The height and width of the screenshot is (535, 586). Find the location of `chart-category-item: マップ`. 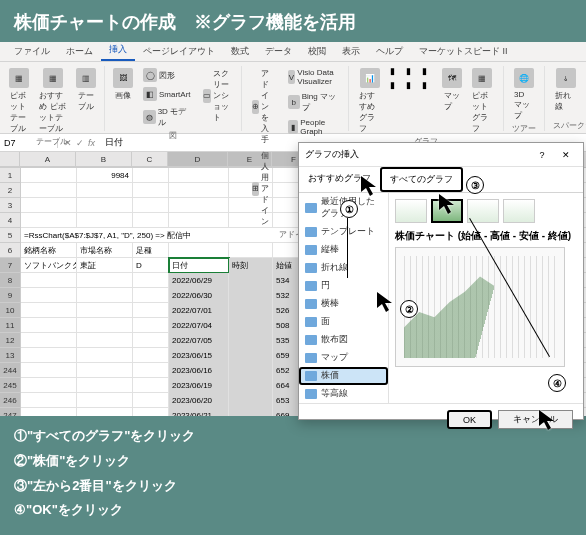

chart-category-item: マップ is located at coordinates (344, 358).